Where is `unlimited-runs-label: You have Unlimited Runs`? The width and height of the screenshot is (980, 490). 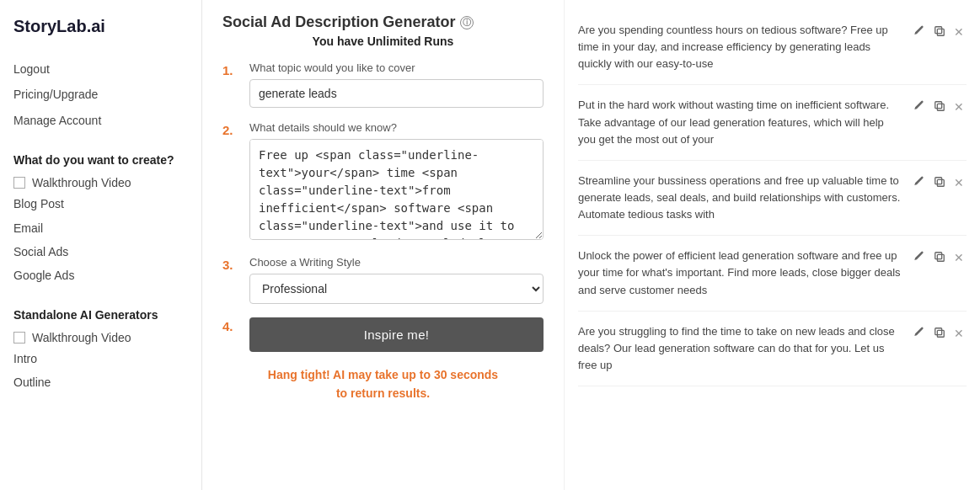
unlimited-runs-label: You have Unlimited Runs is located at coordinates (383, 41).